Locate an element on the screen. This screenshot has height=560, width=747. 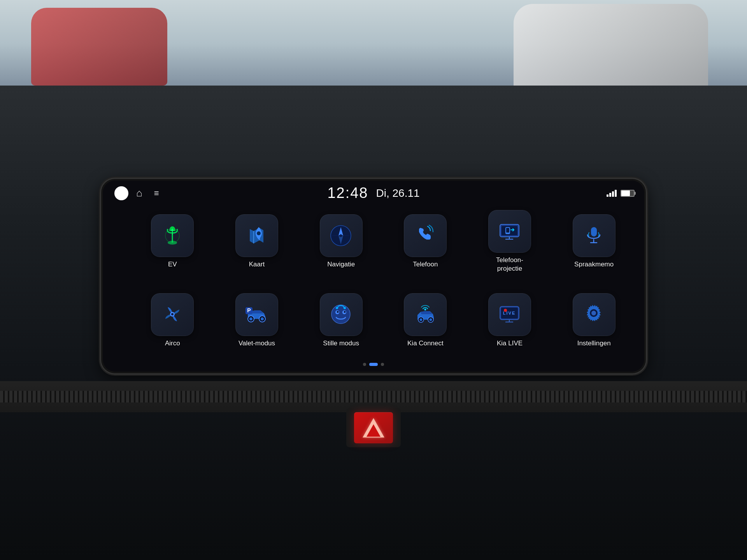
map-icon is located at coordinates (257, 236).